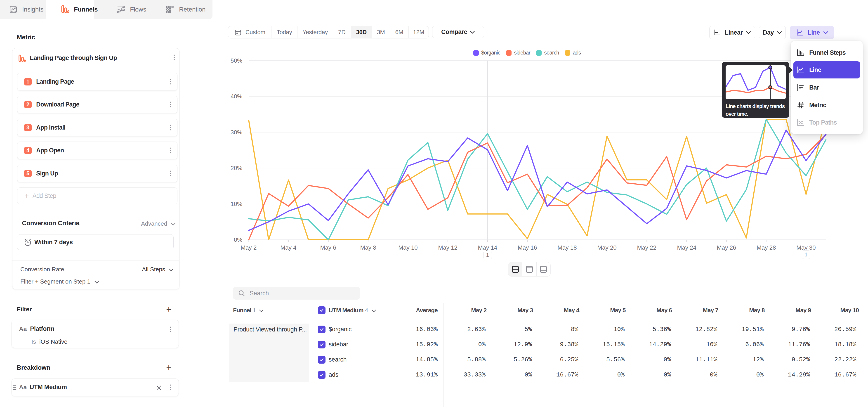 The image size is (868, 407). Describe the element at coordinates (288, 248) in the screenshot. I see `svg-text: May 4` at that location.